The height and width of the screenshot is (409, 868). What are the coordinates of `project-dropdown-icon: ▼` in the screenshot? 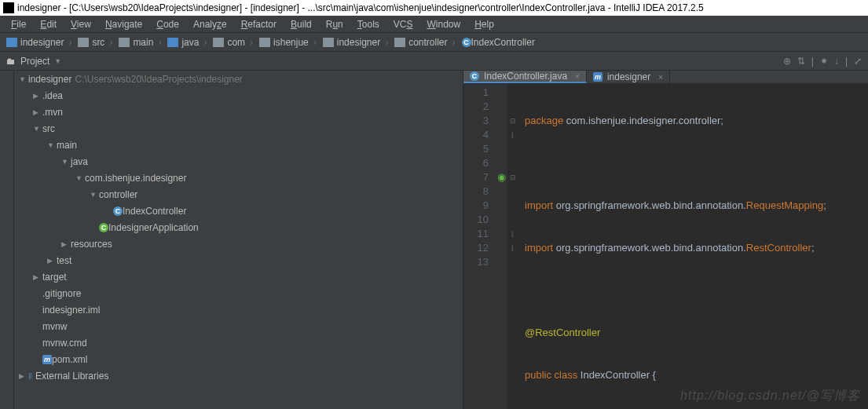 It's located at (58, 61).